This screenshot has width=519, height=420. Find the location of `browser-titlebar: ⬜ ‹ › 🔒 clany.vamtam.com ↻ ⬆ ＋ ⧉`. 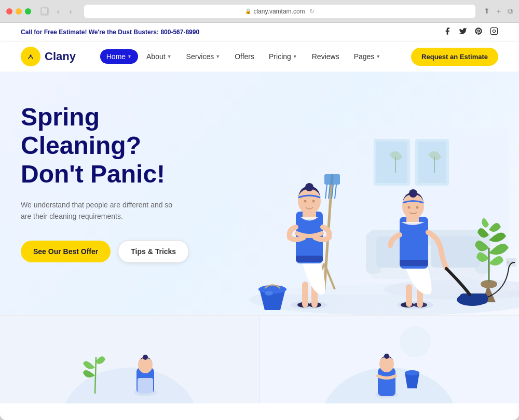

browser-titlebar: ⬜ ‹ › 🔒 clany.vamtam.com ↻ ⬆ ＋ ⧉ is located at coordinates (260, 11).